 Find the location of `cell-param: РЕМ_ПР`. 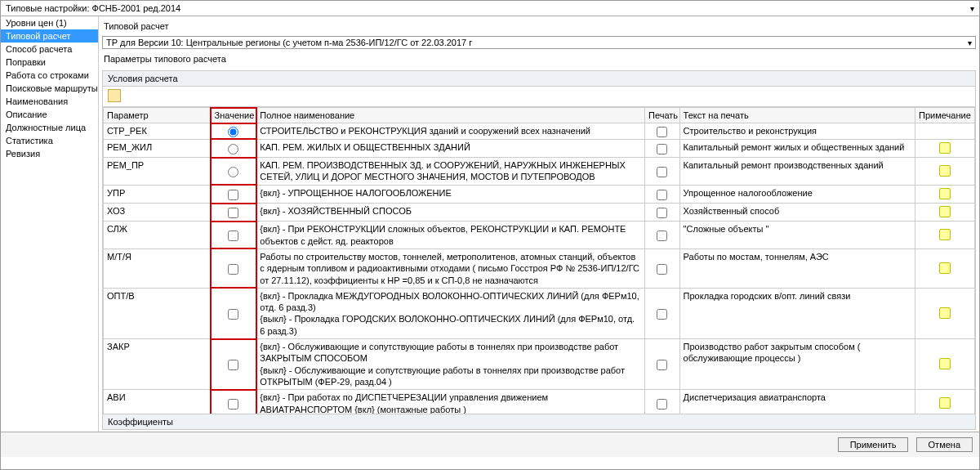

cell-param: РЕМ_ПР is located at coordinates (158, 172).